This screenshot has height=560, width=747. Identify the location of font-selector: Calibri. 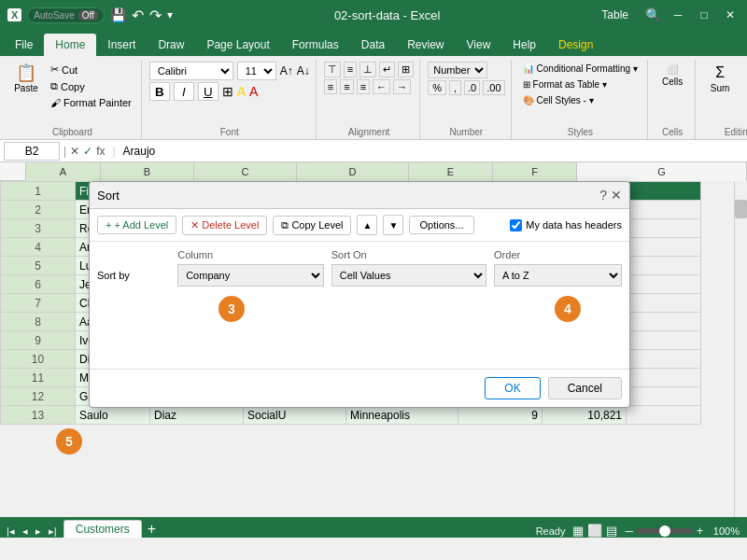
(191, 71).